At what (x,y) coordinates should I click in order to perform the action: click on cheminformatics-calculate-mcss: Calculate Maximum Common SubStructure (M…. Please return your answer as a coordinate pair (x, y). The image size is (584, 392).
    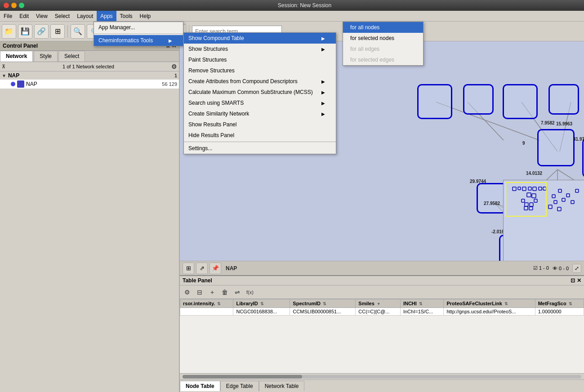
    Looking at the image, I should click on (260, 92).